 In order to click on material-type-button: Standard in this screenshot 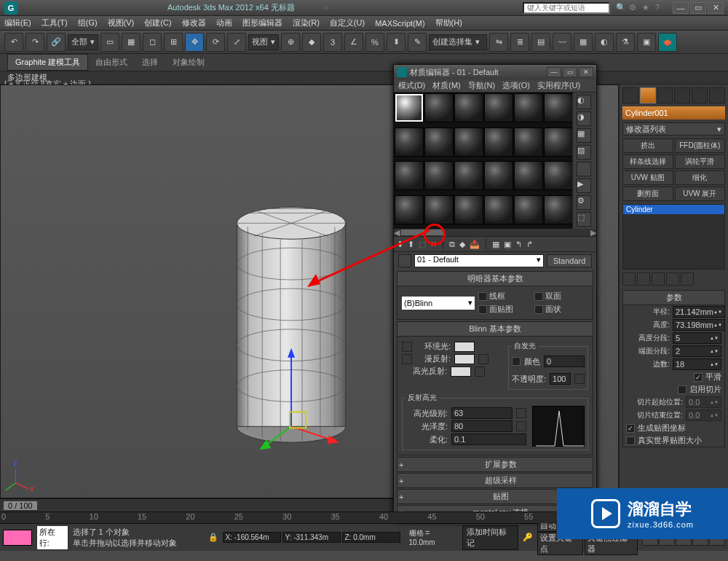, I will do `click(569, 261)`.